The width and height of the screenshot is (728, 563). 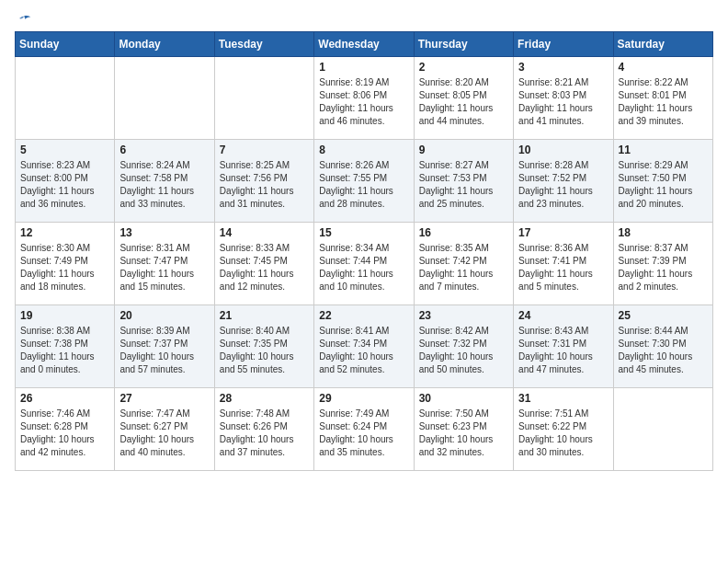 What do you see at coordinates (164, 233) in the screenshot?
I see `day-number: 13` at bounding box center [164, 233].